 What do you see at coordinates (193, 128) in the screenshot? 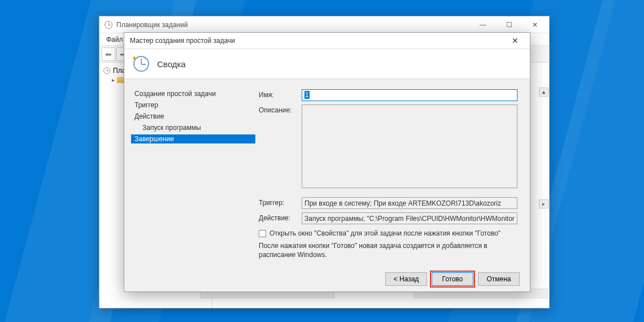
I see `nav-step-run-program: Запуск программы` at bounding box center [193, 128].